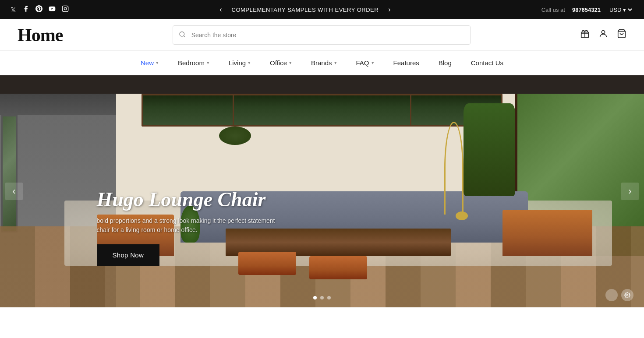 This screenshot has width=644, height=338. I want to click on nav-item-brands: Brands ▾, so click(324, 63).